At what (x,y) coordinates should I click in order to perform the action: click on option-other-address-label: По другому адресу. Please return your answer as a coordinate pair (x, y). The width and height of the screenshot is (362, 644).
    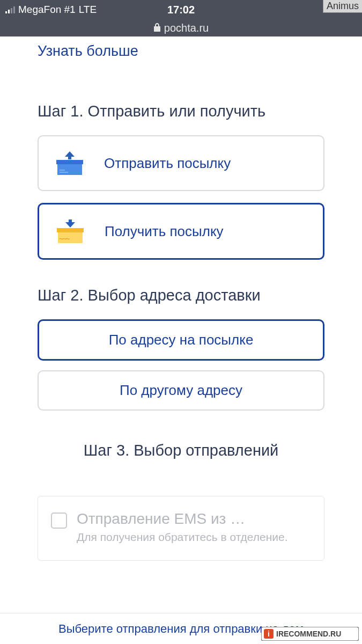
    Looking at the image, I should click on (181, 391).